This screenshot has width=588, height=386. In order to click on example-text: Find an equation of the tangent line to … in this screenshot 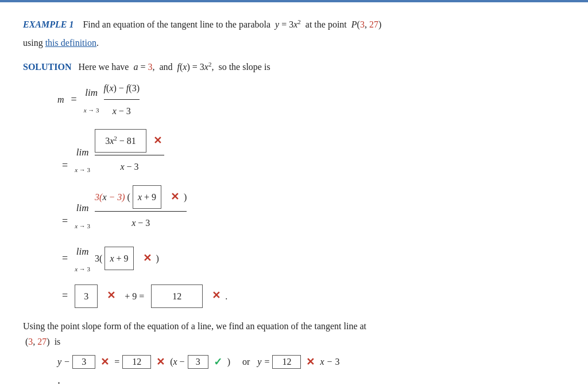, I will do `click(232, 24)`.